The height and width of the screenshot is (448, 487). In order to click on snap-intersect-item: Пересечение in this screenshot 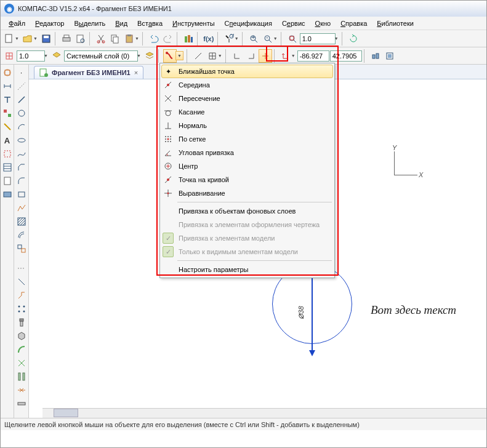, I will do `click(248, 98)`.